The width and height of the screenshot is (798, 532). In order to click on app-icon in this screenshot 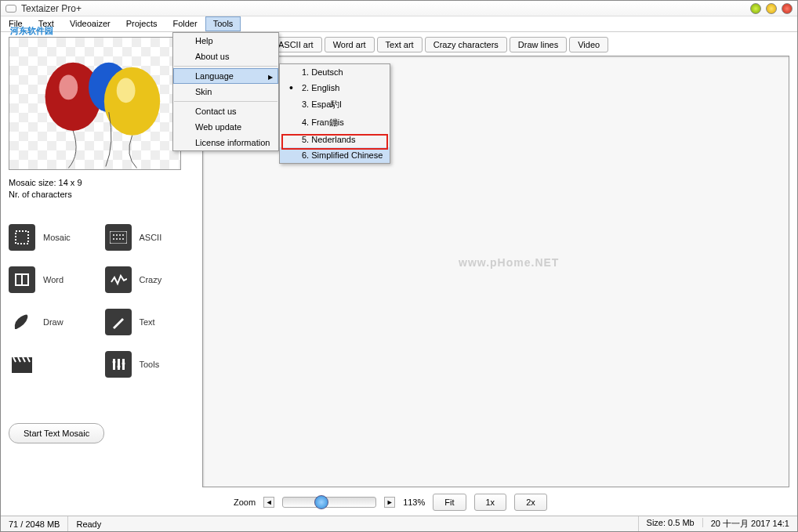, I will do `click(11, 9)`.